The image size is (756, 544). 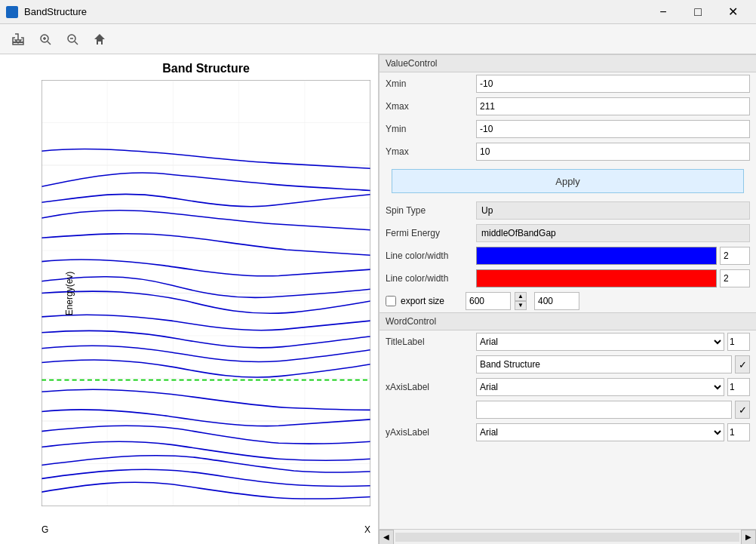 I want to click on xmax-input, so click(x=613, y=106).